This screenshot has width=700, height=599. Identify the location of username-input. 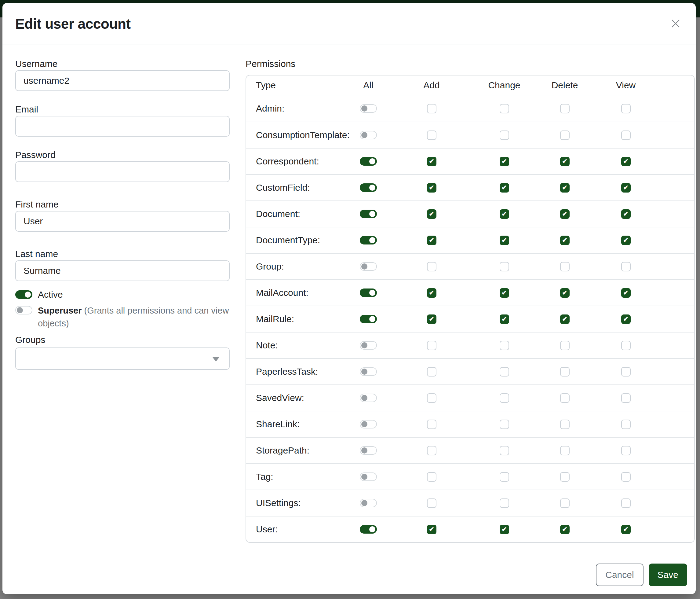
(122, 80).